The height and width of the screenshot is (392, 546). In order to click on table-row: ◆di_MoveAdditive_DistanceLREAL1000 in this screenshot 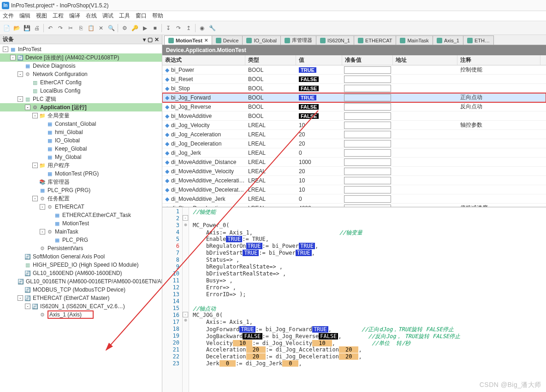, I will do `click(354, 162)`.